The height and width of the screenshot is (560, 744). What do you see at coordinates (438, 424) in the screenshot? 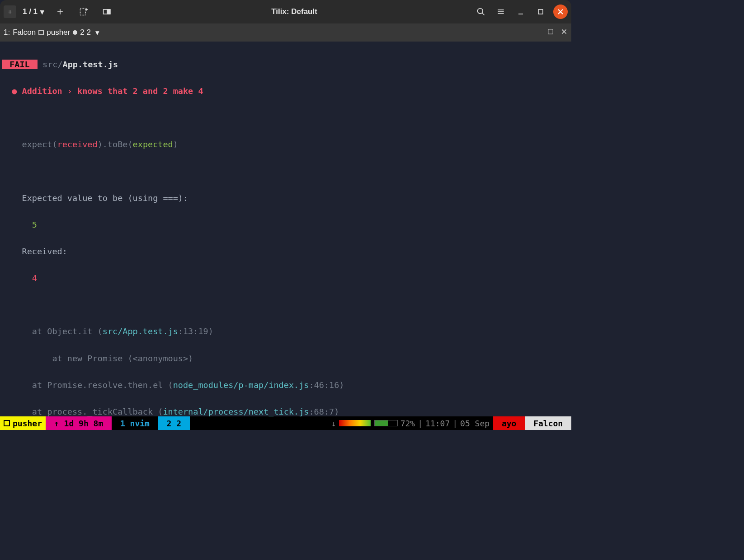
I see `clock: 11:07` at bounding box center [438, 424].